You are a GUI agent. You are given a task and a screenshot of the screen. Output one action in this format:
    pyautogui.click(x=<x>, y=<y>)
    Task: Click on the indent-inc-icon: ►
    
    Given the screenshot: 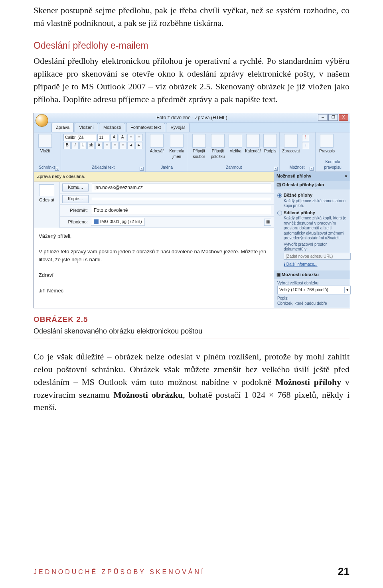 What is the action you would take?
    pyautogui.click(x=139, y=146)
    